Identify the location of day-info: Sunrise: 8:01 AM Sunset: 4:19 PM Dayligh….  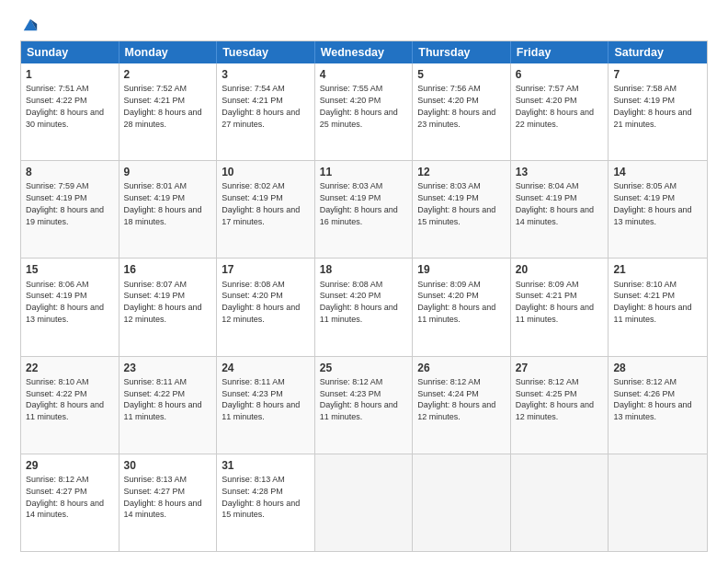
(164, 203).